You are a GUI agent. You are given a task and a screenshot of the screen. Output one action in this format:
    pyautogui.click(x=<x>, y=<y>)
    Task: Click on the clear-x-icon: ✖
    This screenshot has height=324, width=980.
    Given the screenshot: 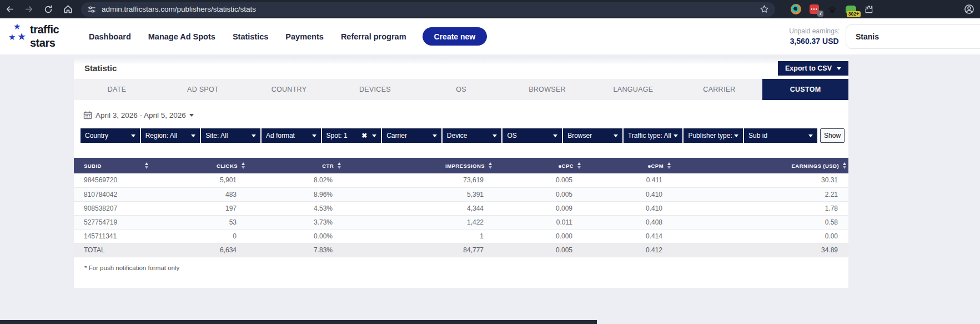 What is the action you would take?
    pyautogui.click(x=364, y=136)
    